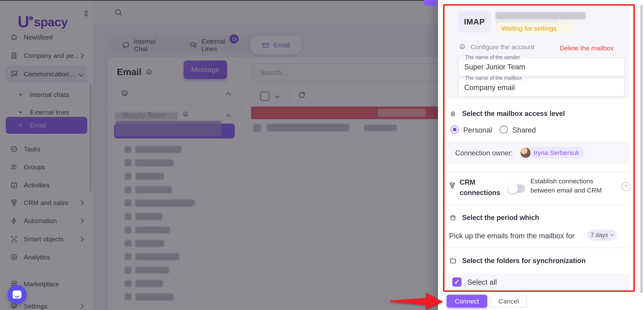 The width and height of the screenshot is (644, 310). What do you see at coordinates (540, 16) in the screenshot?
I see `redacted-email-address` at bounding box center [540, 16].